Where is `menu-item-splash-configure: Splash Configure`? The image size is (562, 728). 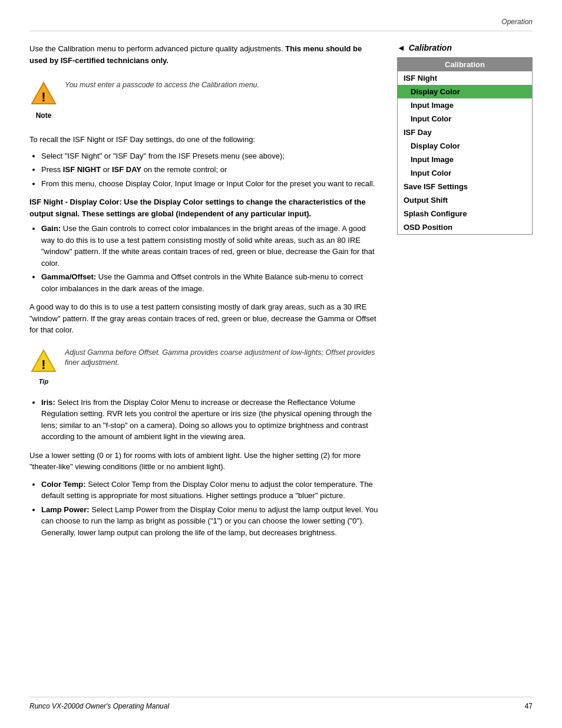 menu-item-splash-configure: Splash Configure is located at coordinates (465, 213).